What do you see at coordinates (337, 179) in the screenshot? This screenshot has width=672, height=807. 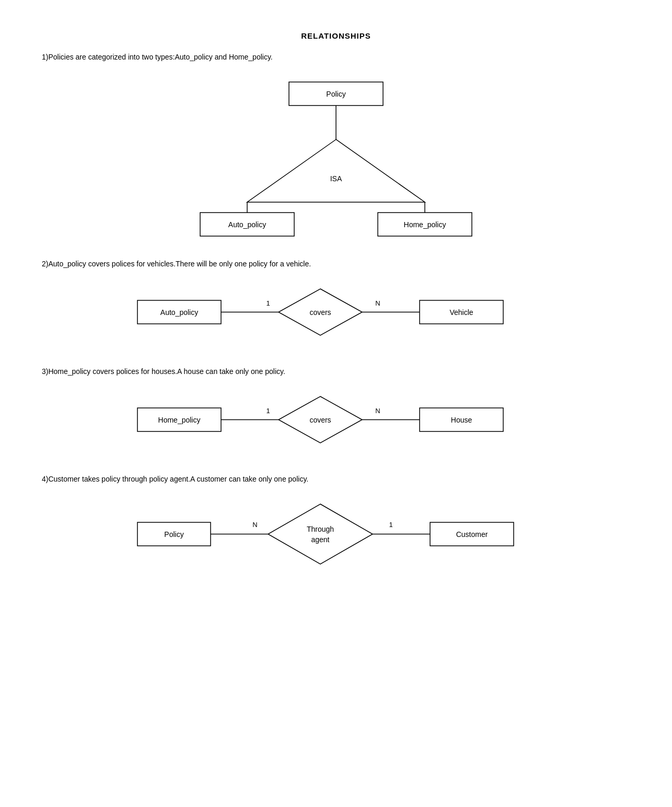 I see `isa-label: ISA` at bounding box center [337, 179].